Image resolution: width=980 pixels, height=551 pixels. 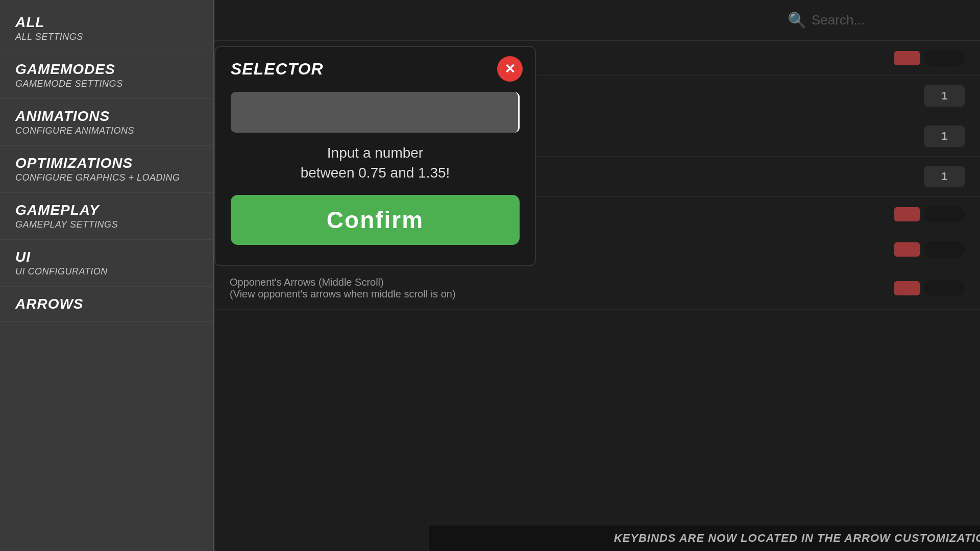 I want to click on sidebar-item-gamemodes: Gamemodes Gamemode Settings, so click(x=107, y=76).